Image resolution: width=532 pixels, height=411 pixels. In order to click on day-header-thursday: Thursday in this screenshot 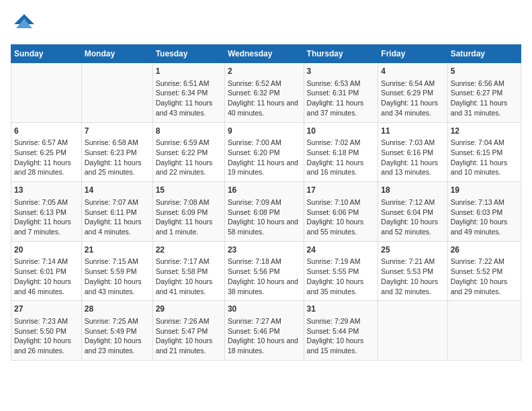, I will do `click(341, 54)`.